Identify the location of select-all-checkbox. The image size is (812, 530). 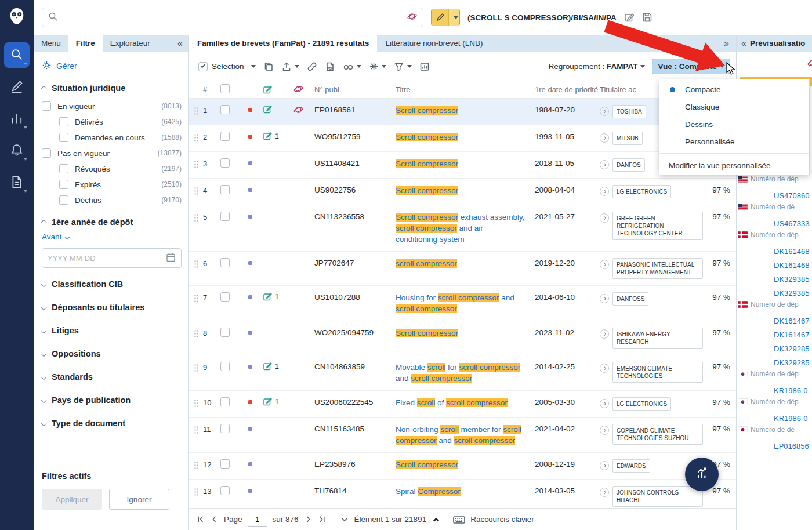
(225, 89).